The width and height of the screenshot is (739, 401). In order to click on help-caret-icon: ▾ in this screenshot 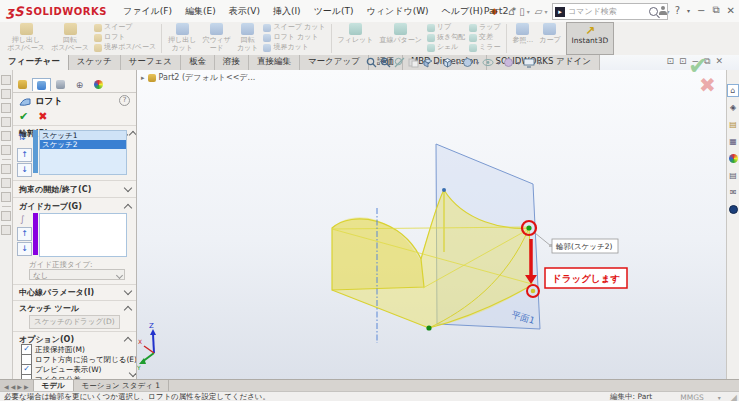, I will do `click(688, 10)`.